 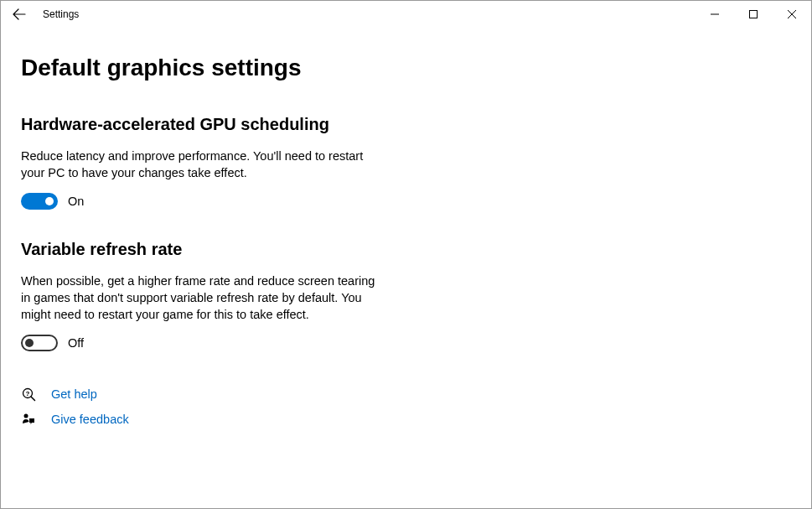 What do you see at coordinates (39, 201) in the screenshot?
I see `gpu-scheduling-toggle` at bounding box center [39, 201].